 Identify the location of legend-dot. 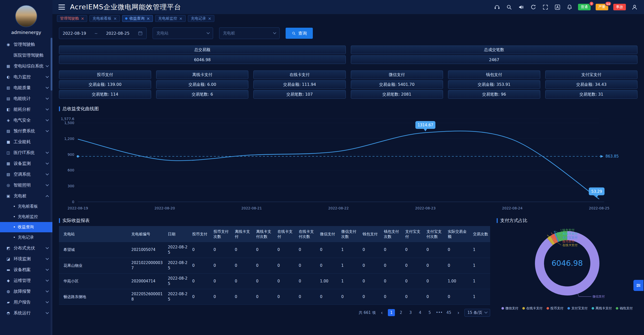
(569, 308).